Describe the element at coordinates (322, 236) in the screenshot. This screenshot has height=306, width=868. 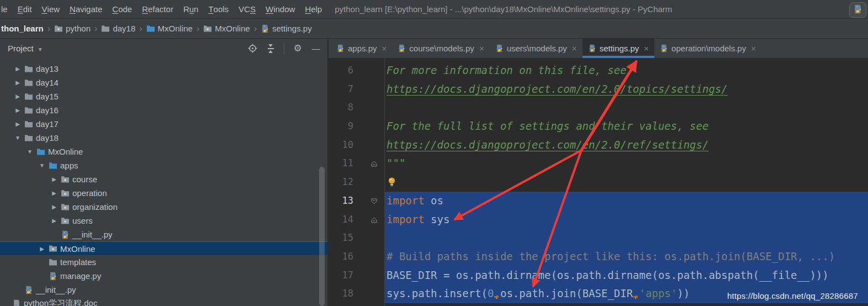
I see `project-scrollbar` at that location.